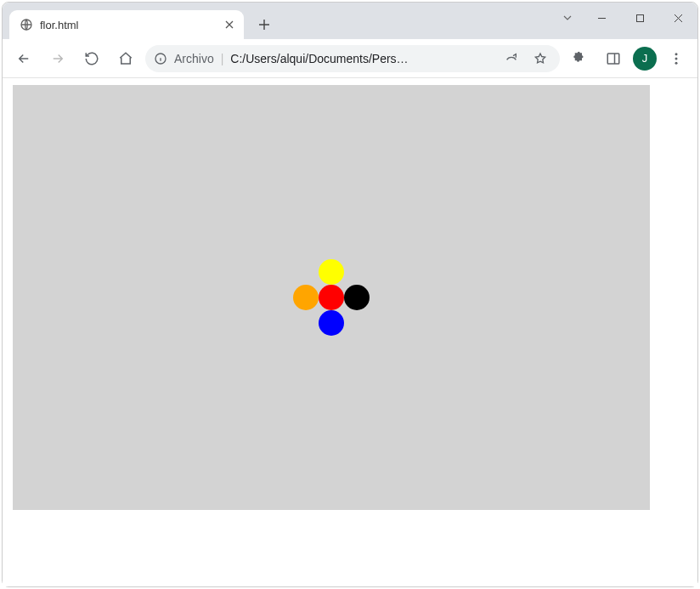  What do you see at coordinates (613, 59) in the screenshot?
I see `sidepanel-icon` at bounding box center [613, 59].